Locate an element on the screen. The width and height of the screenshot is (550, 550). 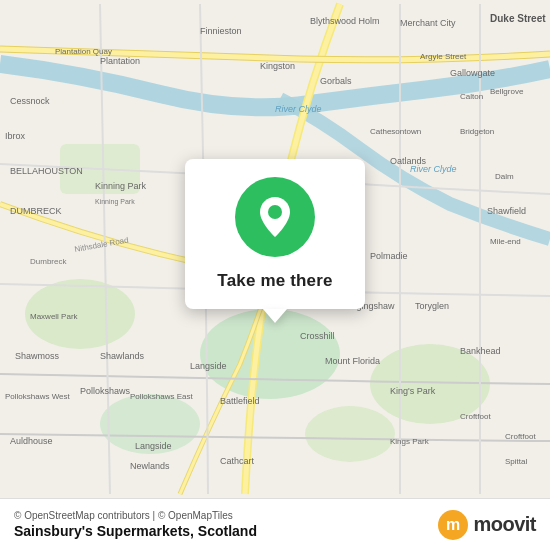
svg-text: Cathcart is located at coordinates (238, 461).